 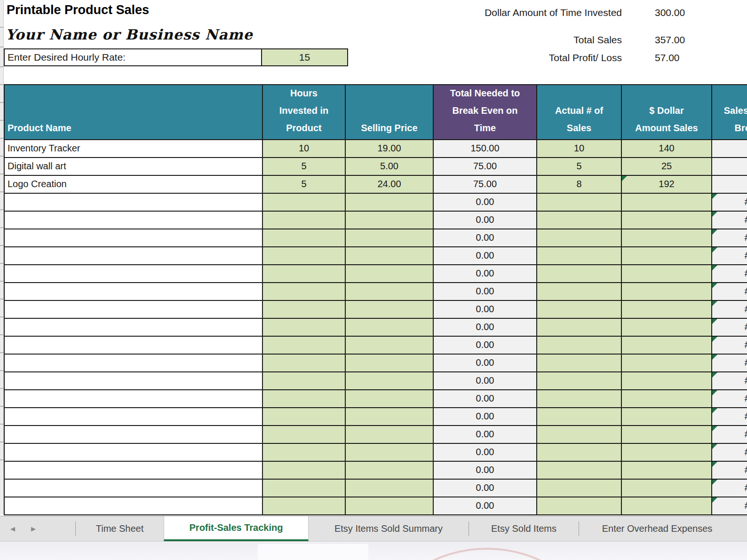 What do you see at coordinates (304, 113) in the screenshot?
I see `column-header-hours: Hours Invested in Product` at bounding box center [304, 113].